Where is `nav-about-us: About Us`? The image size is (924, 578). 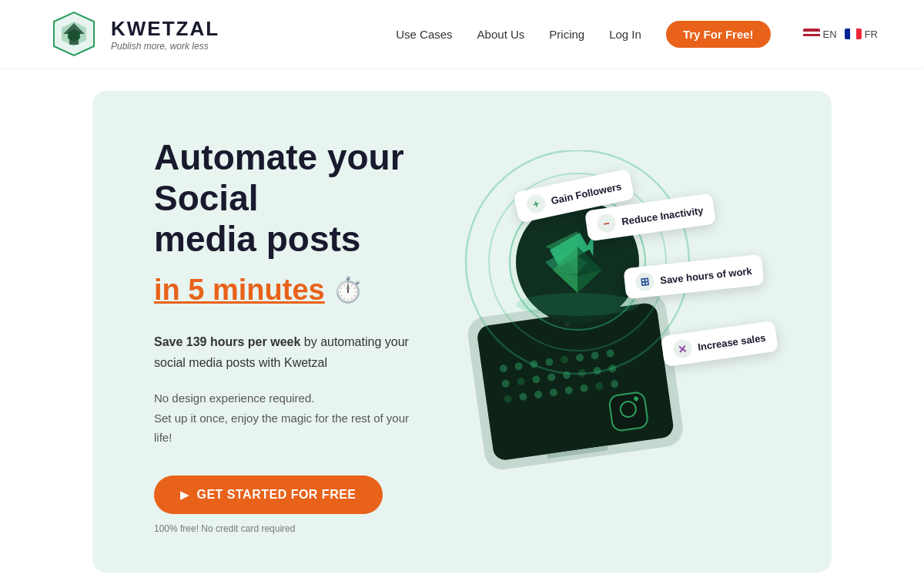
nav-about-us: About Us is located at coordinates (501, 34).